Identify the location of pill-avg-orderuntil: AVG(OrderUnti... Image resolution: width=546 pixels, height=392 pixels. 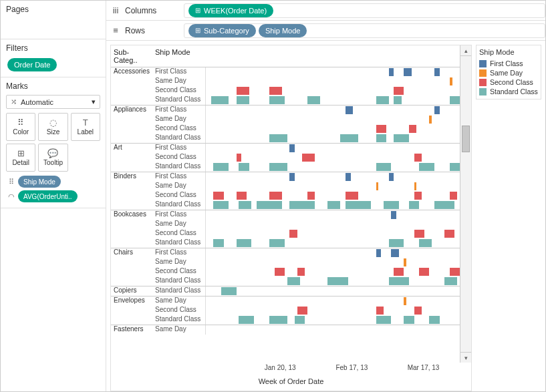
(48, 196).